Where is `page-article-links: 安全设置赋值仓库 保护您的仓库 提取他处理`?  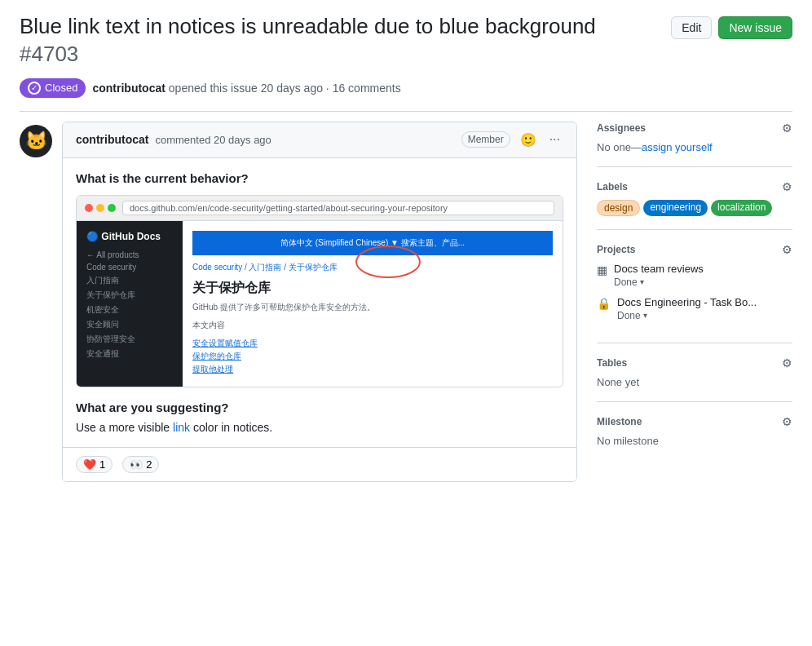 page-article-links: 安全设置赋值仓库 保护您的仓库 提取他处理 is located at coordinates (373, 356).